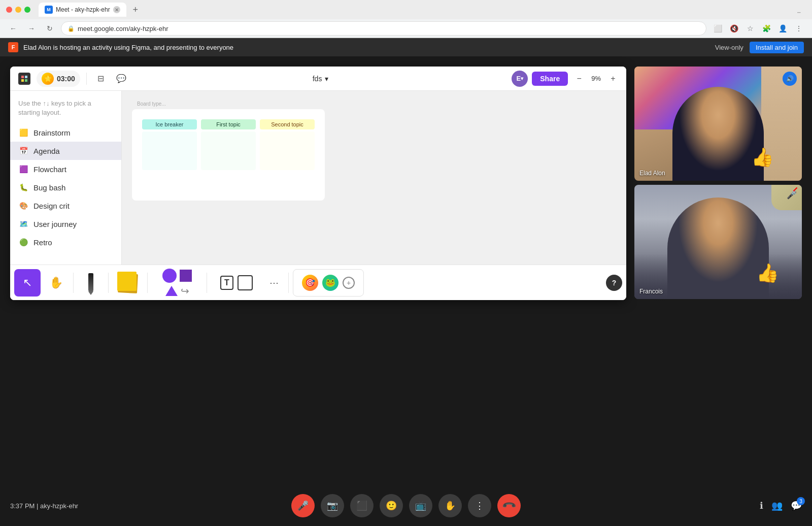 This screenshot has width=812, height=526. What do you see at coordinates (236, 283) in the screenshot?
I see `text-frame-tools: T` at bounding box center [236, 283].